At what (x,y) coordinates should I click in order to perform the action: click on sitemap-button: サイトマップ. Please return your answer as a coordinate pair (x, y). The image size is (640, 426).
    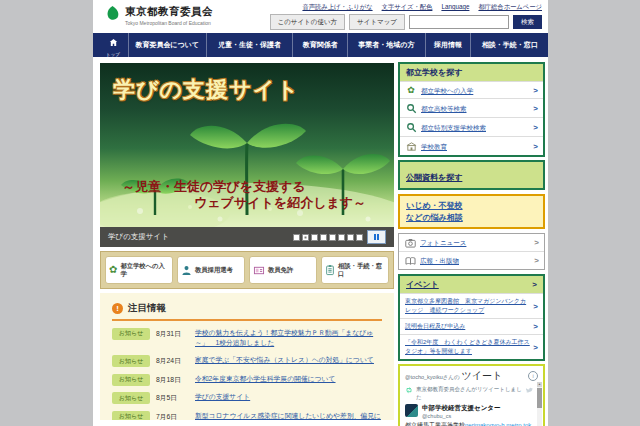
    Looking at the image, I should click on (377, 22).